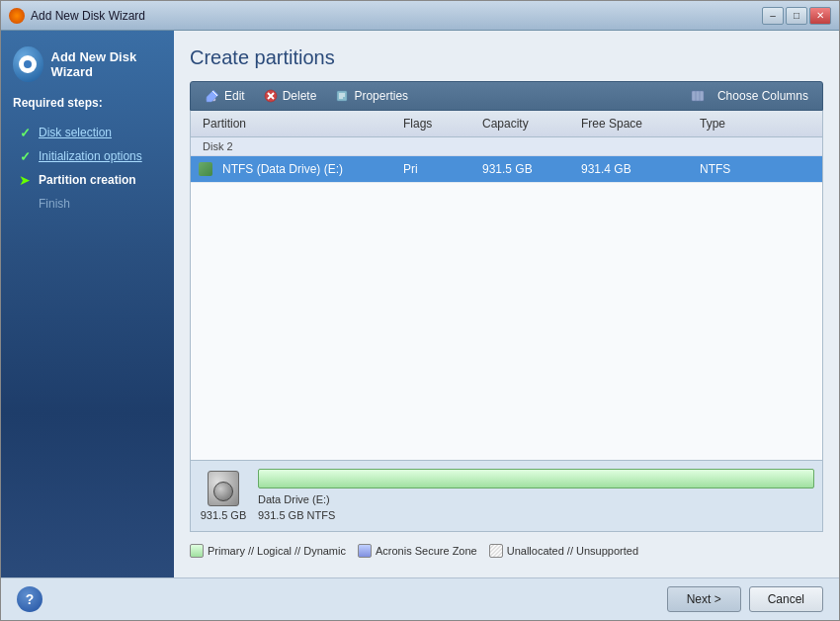  What do you see at coordinates (506, 549) in the screenshot?
I see `partition-legend: Primary // Logical // Dynamic Acronis Se…` at bounding box center [506, 549].